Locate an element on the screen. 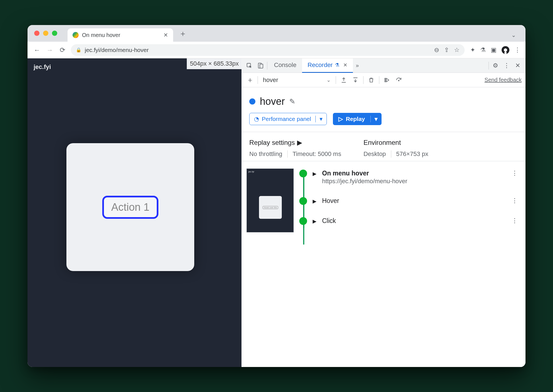  delete-icon is located at coordinates (371, 80).